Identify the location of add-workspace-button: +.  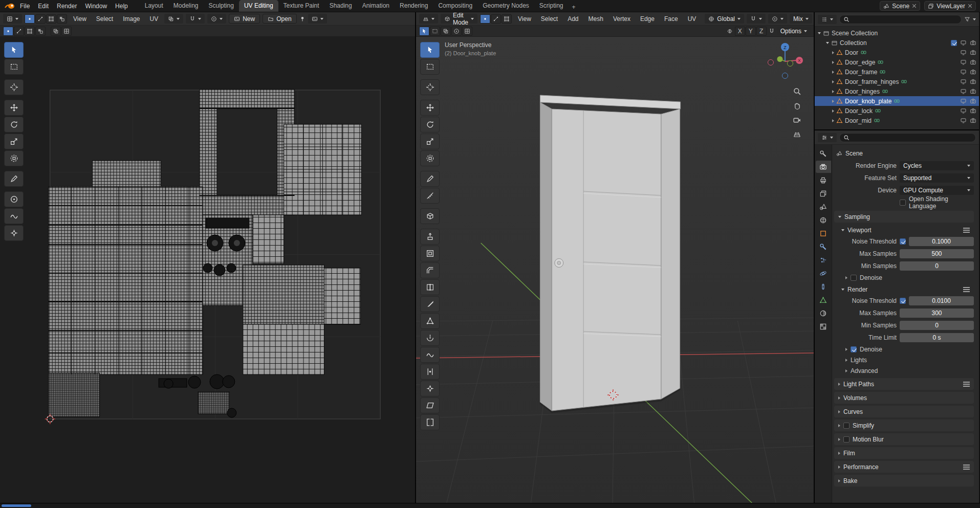
(574, 7).